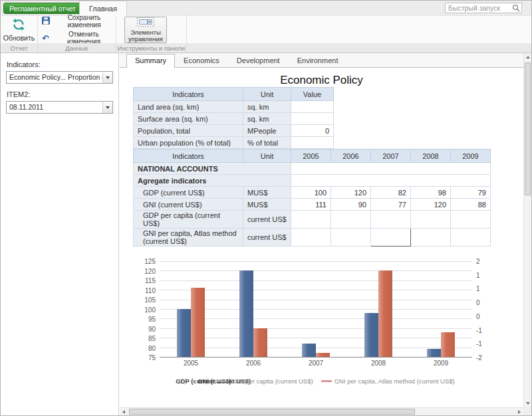 This screenshot has height=416, width=532. I want to click on column-header: Value, so click(313, 94).